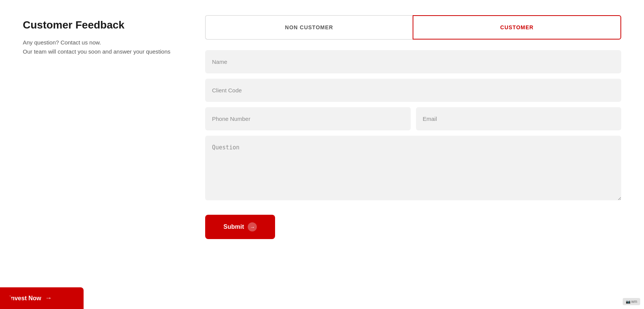  Describe the element at coordinates (413, 62) in the screenshot. I see `name-input` at that location.